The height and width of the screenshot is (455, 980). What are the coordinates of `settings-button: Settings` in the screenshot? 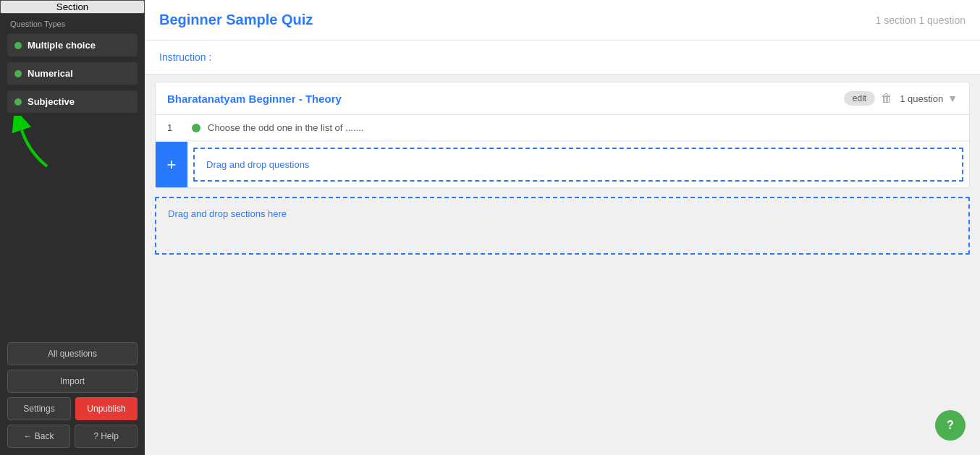 It's located at (39, 409).